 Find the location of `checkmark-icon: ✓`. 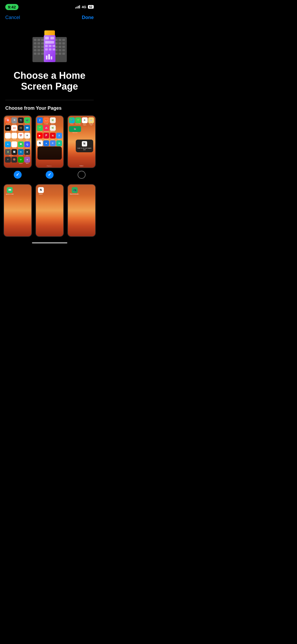

checkmark-icon: ✓ is located at coordinates (17, 174).